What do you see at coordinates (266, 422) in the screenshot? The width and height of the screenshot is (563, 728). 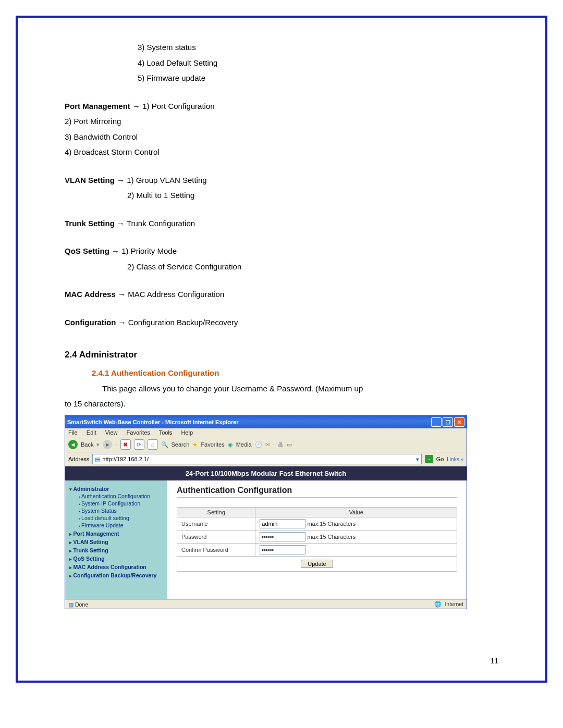 I see `window-titlebar: SmartSwitch Web-Base Controller - Micros…` at bounding box center [266, 422].